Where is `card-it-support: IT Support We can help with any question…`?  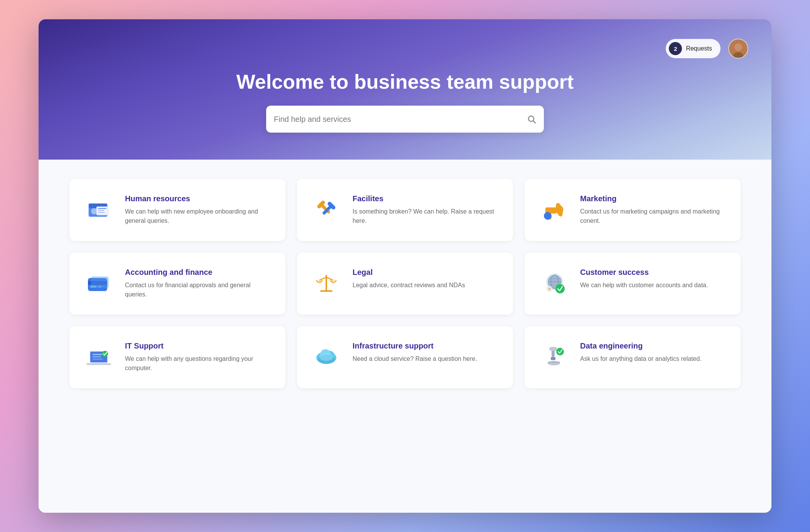 card-it-support: IT Support We can help with any question… is located at coordinates (177, 357).